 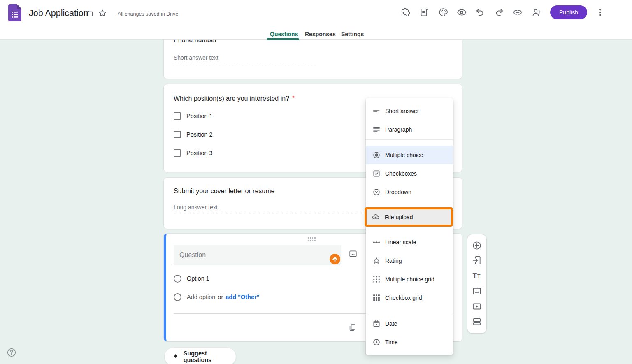 What do you see at coordinates (600, 12) in the screenshot?
I see `more-options-kebab-icon` at bounding box center [600, 12].